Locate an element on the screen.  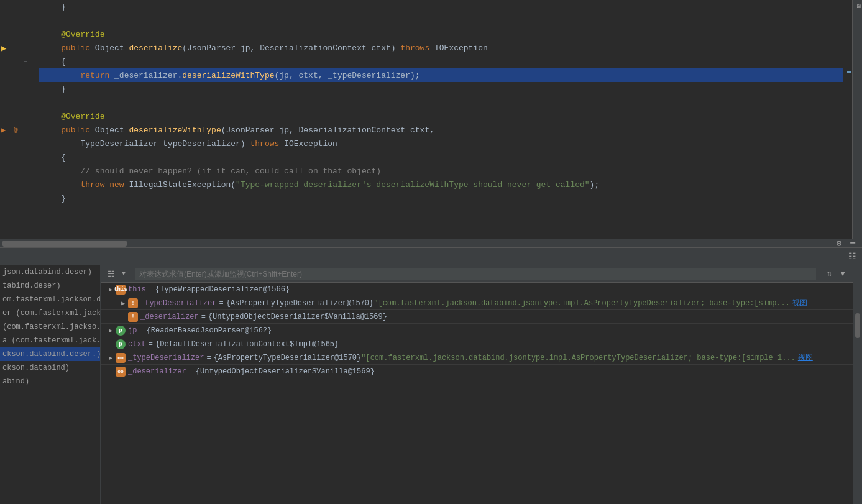
gutter-line-1: ▼ is located at coordinates (17, 7).